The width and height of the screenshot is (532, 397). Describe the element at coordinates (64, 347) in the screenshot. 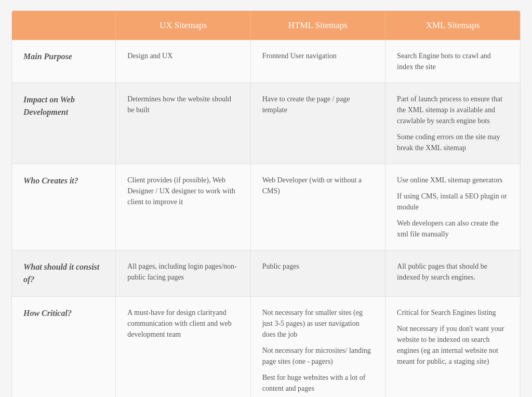

I see `row-header-how-critical: How Critical?` at that location.